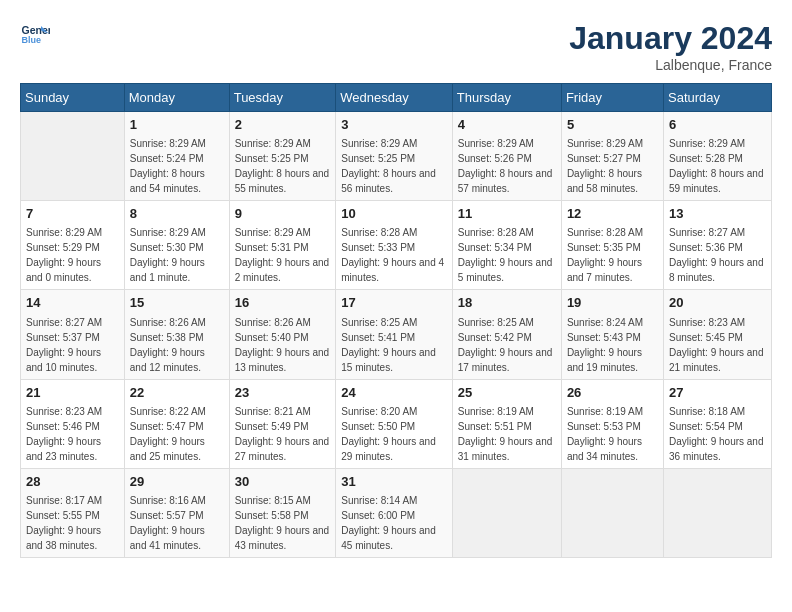  I want to click on calendar-cell: 31Sunrise: 8:14 AMSunset: 6:00 PMDayligh…, so click(394, 512).